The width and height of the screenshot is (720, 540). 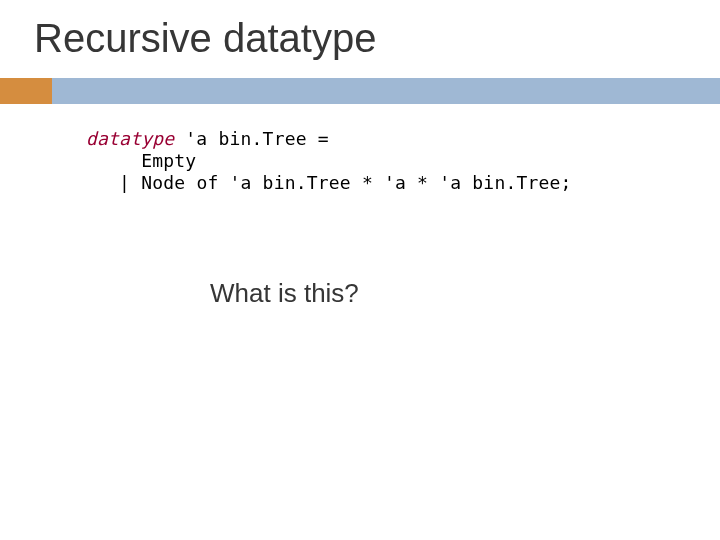 I want to click on question-text: What is this?, so click(x=284, y=294).